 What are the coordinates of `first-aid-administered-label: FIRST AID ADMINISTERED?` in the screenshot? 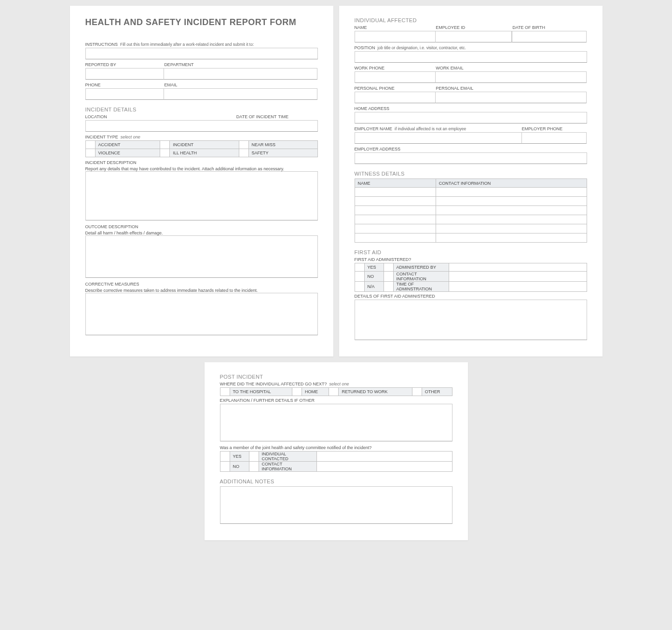 It's located at (471, 260).